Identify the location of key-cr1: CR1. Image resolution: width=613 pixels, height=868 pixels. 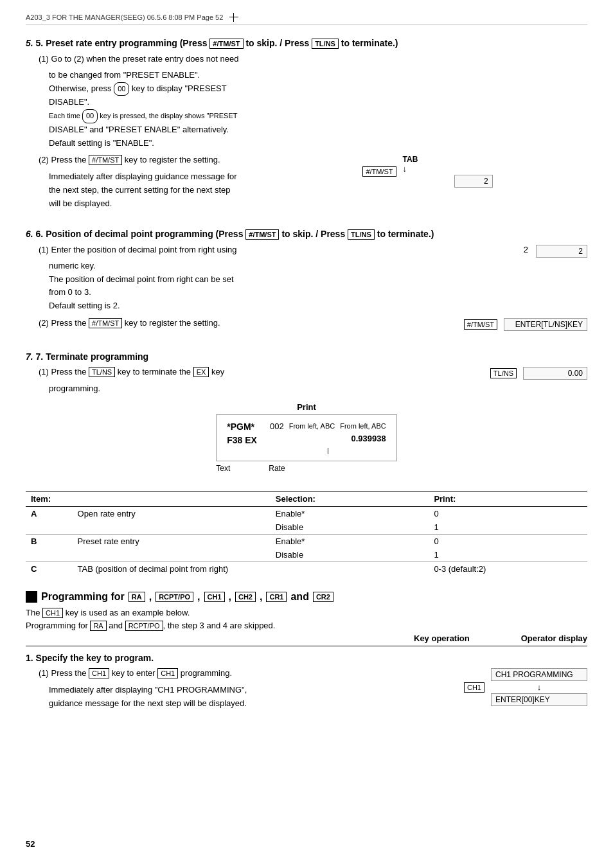
(276, 597).